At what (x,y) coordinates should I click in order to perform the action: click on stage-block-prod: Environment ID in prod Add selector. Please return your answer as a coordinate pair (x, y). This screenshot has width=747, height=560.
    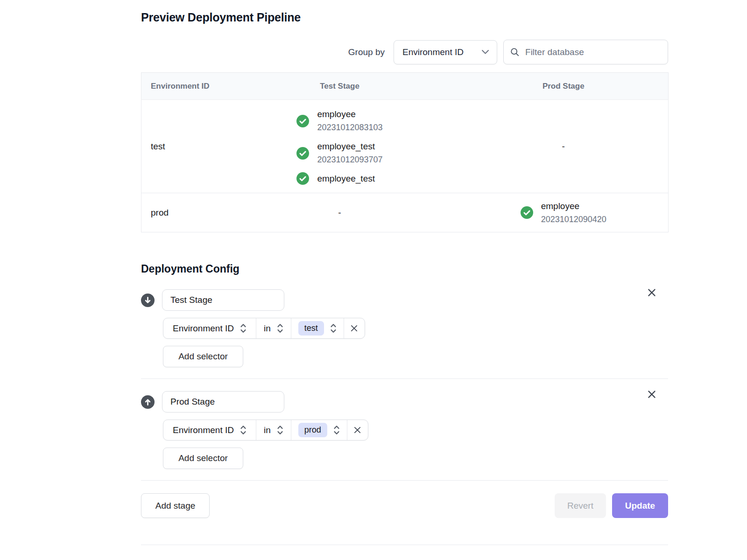
    Looking at the image, I should click on (404, 430).